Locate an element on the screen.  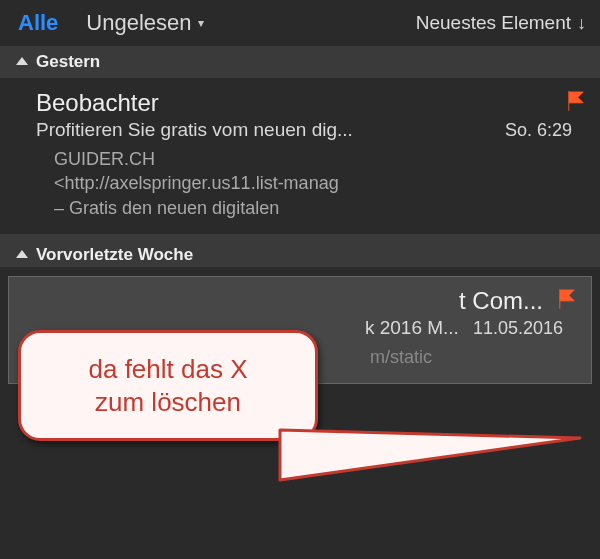
annotation-line2: zum löschen is located at coordinates (168, 402).